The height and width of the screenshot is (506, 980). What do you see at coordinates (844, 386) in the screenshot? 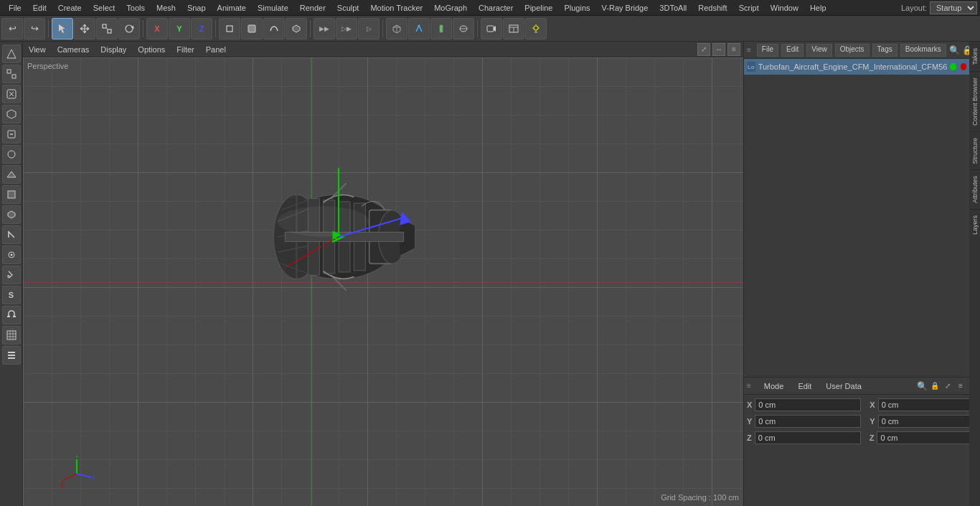
I see `attr-userdata-btn: User Data` at bounding box center [844, 386].